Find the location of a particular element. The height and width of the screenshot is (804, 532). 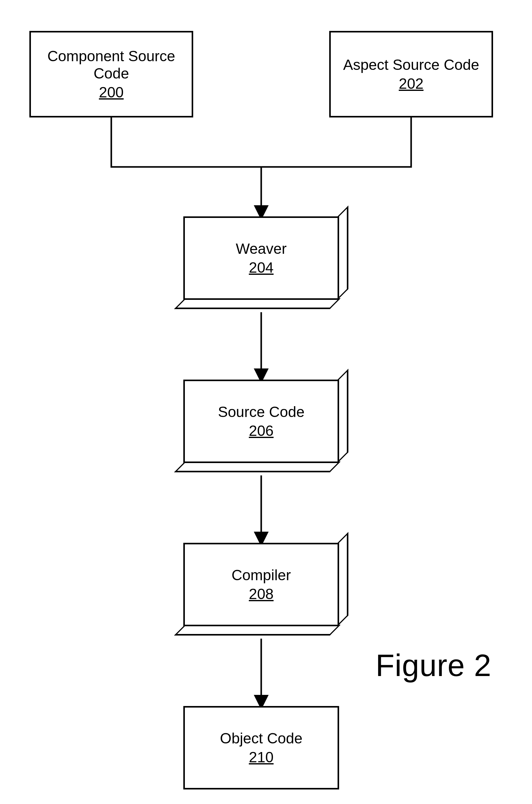

node-title: Weaver is located at coordinates (261, 249).